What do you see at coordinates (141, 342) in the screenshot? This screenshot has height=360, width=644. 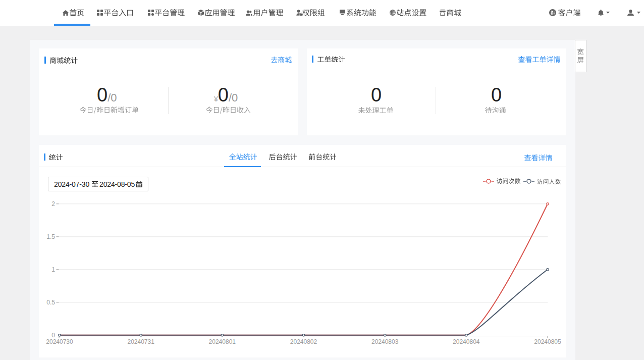 I see `svg-text: 20240731` at bounding box center [141, 342].